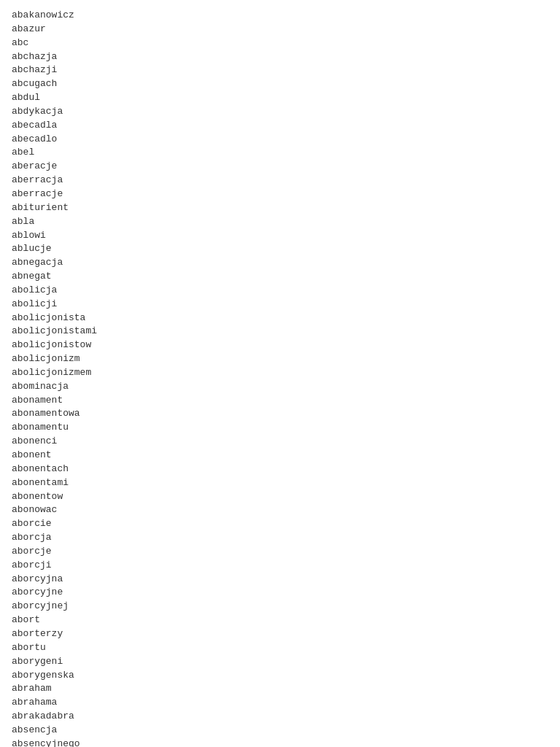 Image resolution: width=560 pixels, height=747 pixels. I want to click on word-item: abonament, so click(280, 401).